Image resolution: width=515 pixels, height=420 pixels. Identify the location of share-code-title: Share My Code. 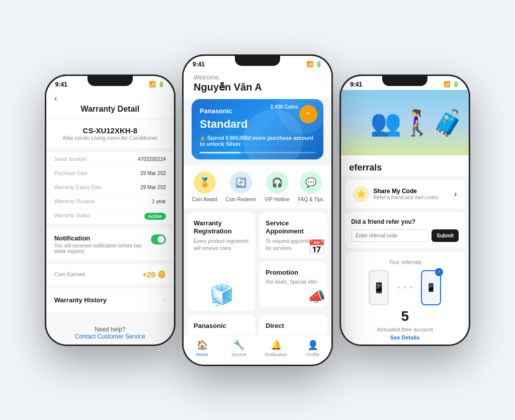
(405, 191).